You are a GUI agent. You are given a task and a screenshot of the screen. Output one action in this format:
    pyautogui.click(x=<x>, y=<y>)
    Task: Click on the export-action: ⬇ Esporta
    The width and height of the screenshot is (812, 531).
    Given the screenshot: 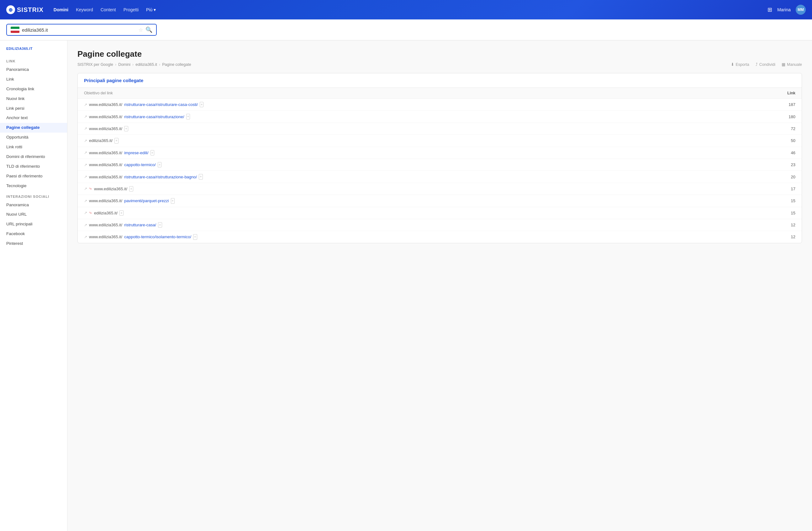 What is the action you would take?
    pyautogui.click(x=740, y=64)
    